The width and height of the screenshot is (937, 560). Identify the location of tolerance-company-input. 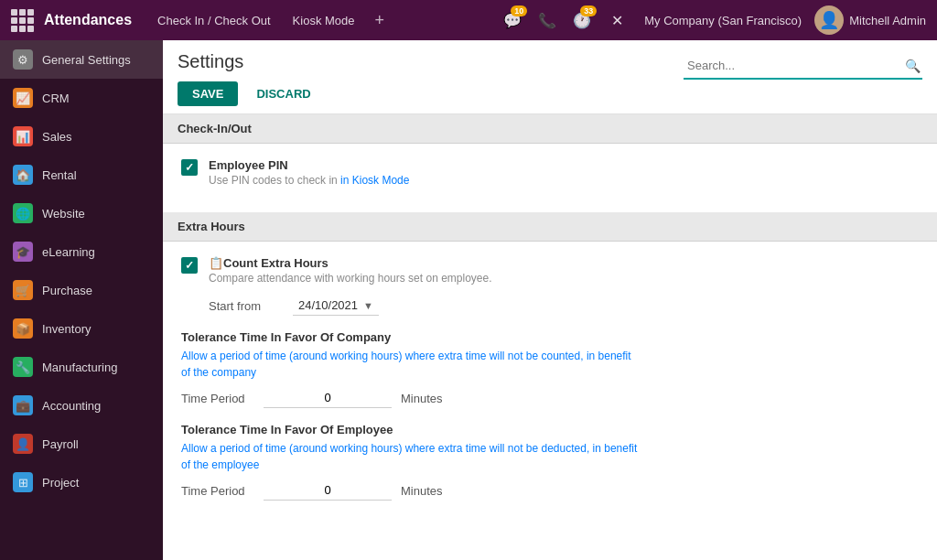
(328, 398).